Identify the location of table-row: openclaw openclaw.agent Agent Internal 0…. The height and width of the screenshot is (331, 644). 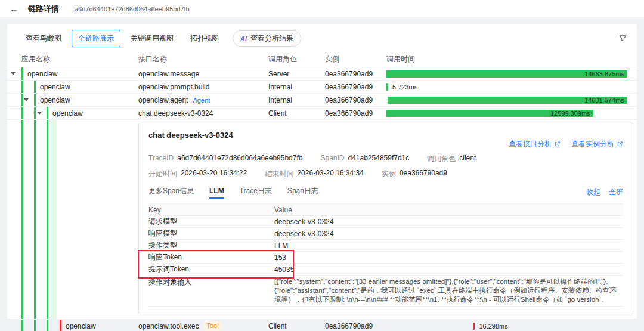
(322, 100).